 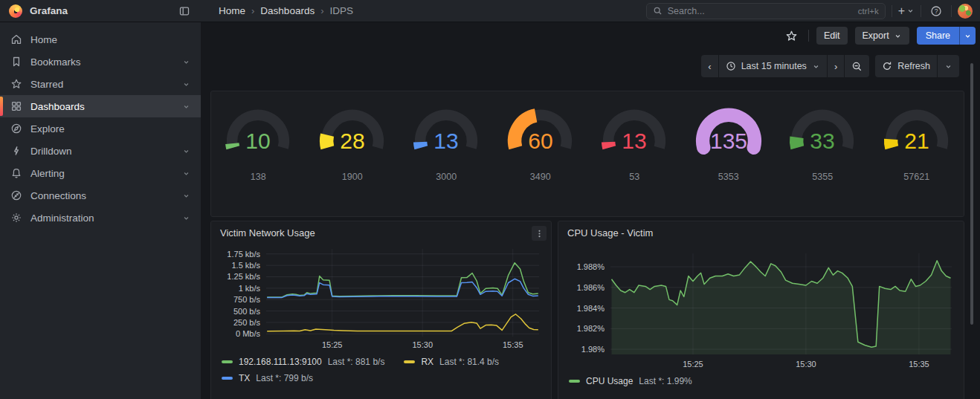 I want to click on breadcrumb-home: Home, so click(x=232, y=10).